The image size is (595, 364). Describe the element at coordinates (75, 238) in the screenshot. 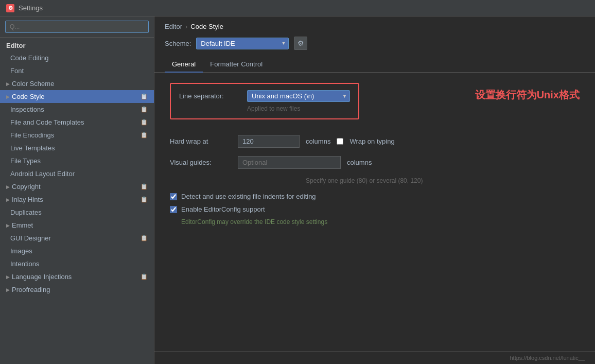

I see `sidebar-item-label: GUI Designer` at that location.